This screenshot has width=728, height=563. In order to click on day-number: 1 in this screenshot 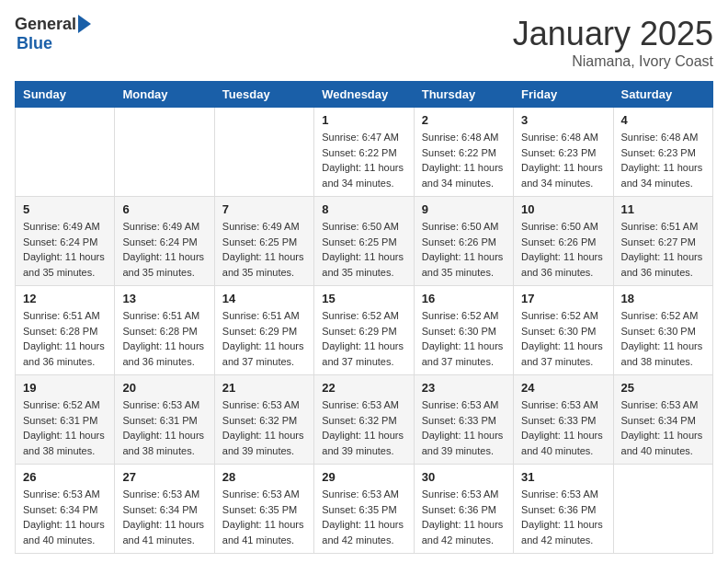, I will do `click(364, 120)`.